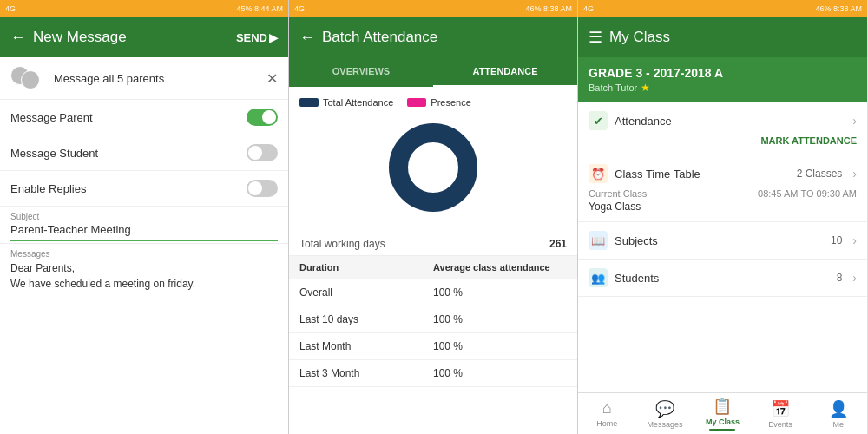  I want to click on table-row: Last Month 100 %, so click(433, 347).